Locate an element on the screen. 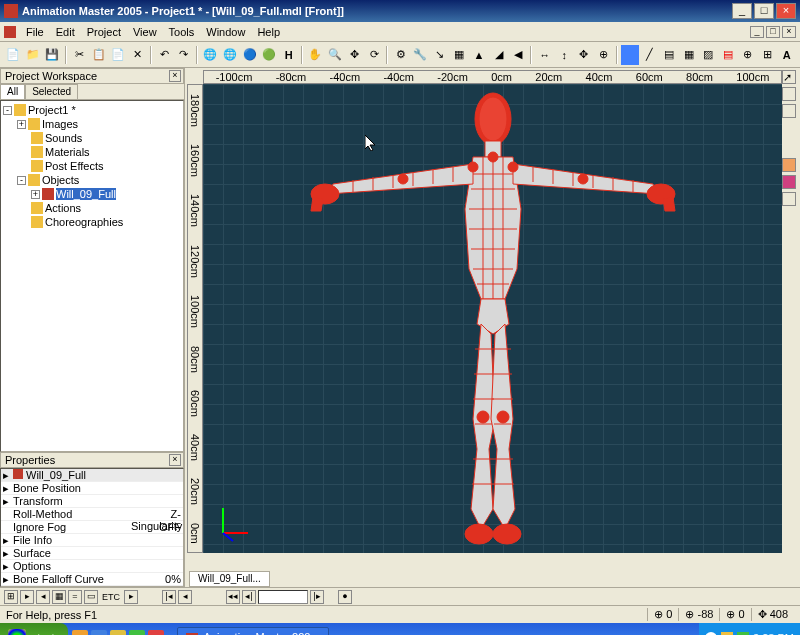 The width and height of the screenshot is (800, 635). menu-tools: Tools is located at coordinates (182, 32).